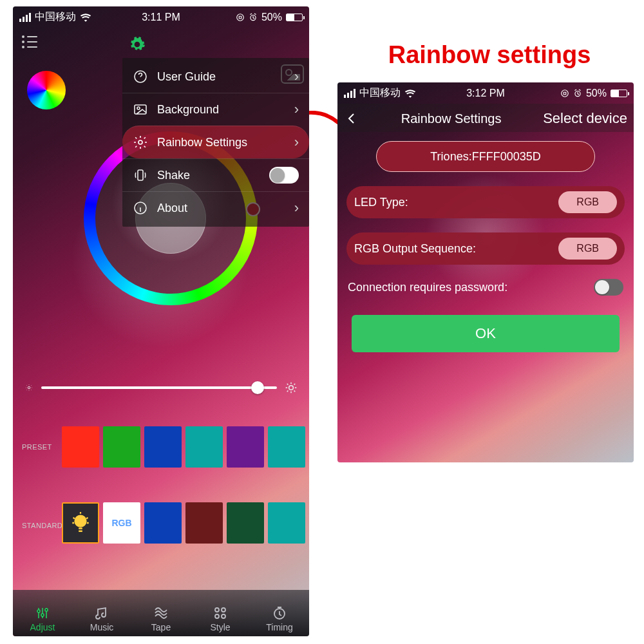 The height and width of the screenshot is (644, 644). What do you see at coordinates (216, 175) in the screenshot?
I see `menu-item-shake: Shake` at bounding box center [216, 175].